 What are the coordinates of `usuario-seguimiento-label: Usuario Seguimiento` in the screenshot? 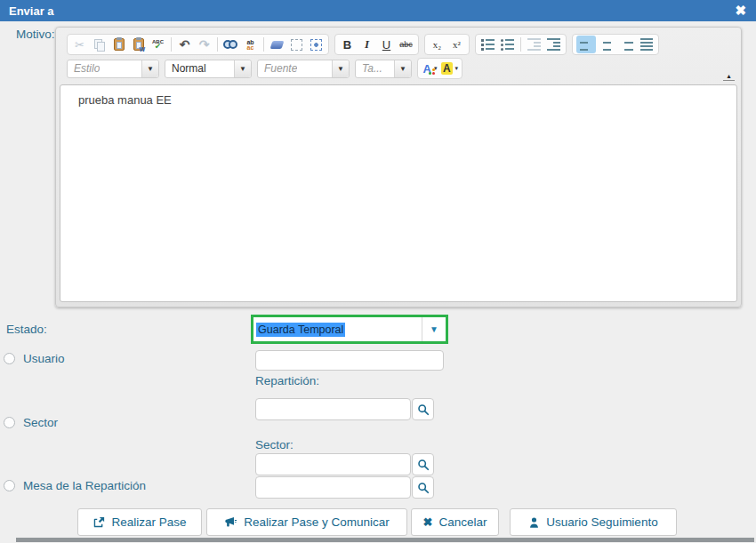 It's located at (601, 523).